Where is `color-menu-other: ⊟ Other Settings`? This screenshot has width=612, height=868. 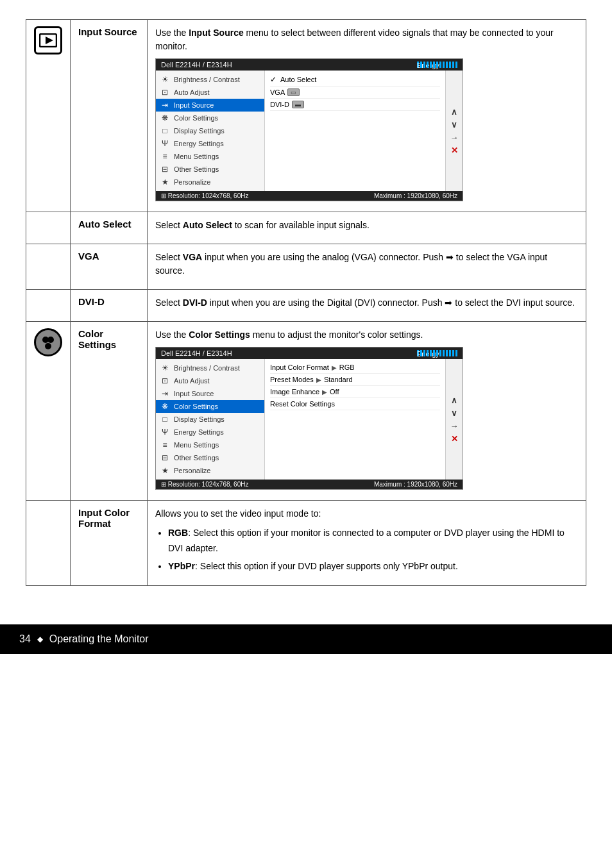
color-menu-other: ⊟ Other Settings is located at coordinates (210, 458).